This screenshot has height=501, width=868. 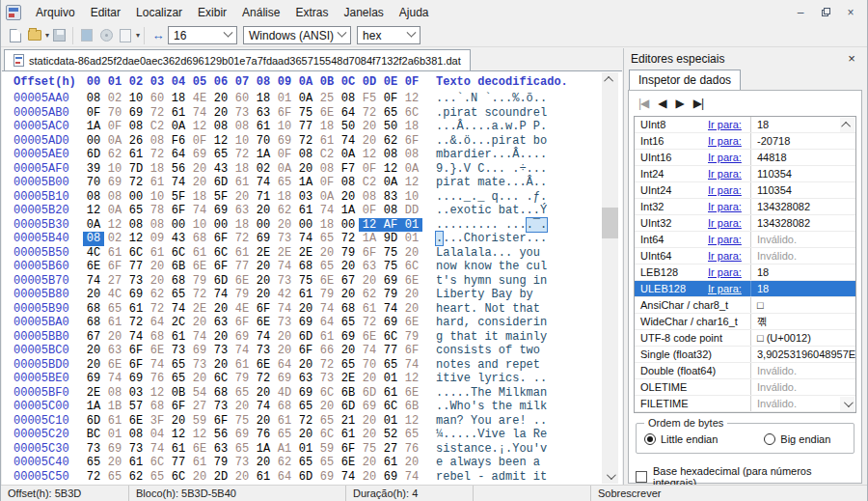 I want to click on menu-ajuda: Ajuda, so click(x=415, y=13).